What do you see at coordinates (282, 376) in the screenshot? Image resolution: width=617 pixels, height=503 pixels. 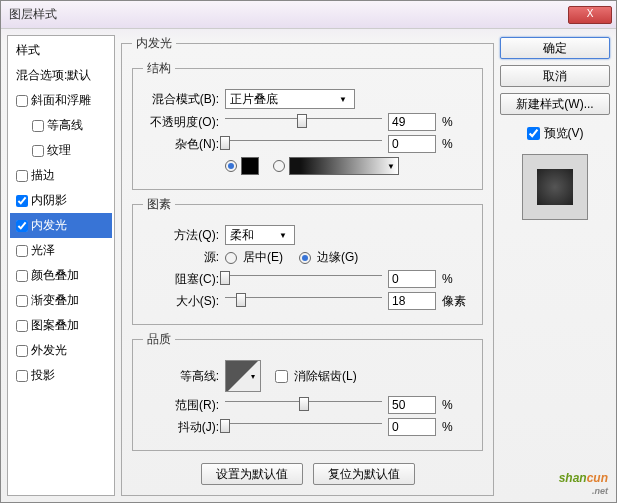 I see `antialias-checkbox` at bounding box center [282, 376].